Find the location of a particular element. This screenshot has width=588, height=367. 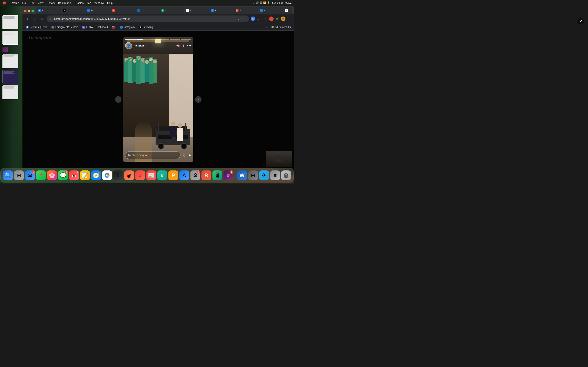

menu-chrome: Chrome is located at coordinates (14, 3).